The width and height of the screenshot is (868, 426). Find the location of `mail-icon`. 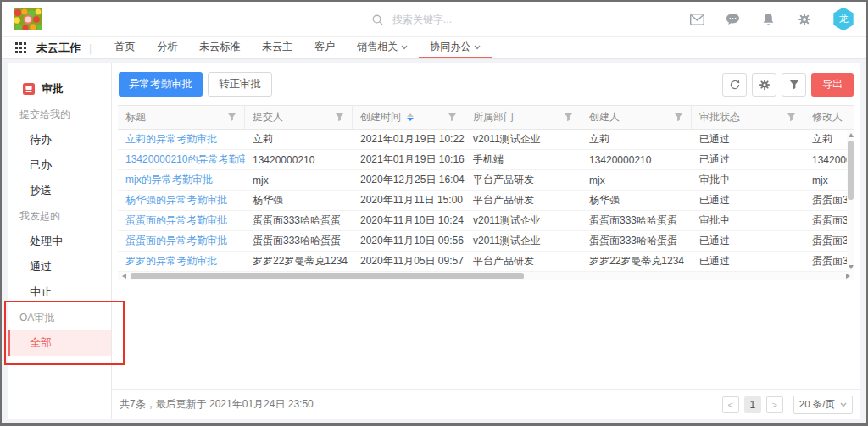

mail-icon is located at coordinates (697, 19).